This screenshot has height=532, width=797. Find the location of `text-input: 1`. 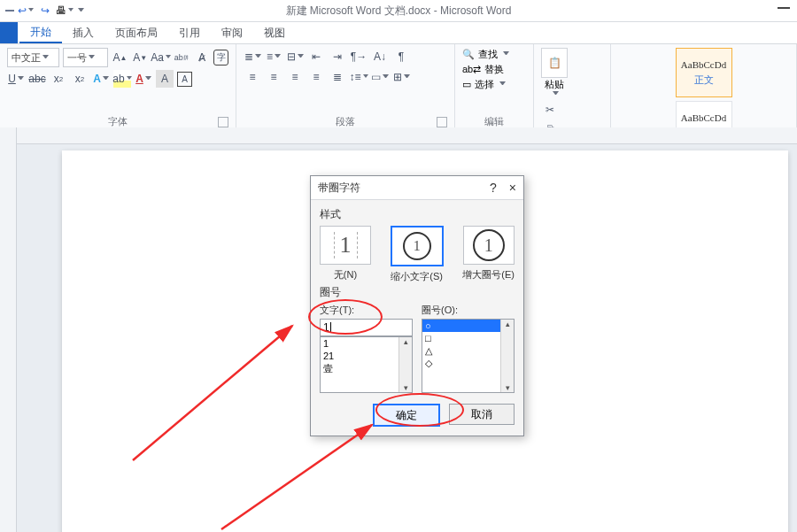

text-input: 1 is located at coordinates (367, 328).